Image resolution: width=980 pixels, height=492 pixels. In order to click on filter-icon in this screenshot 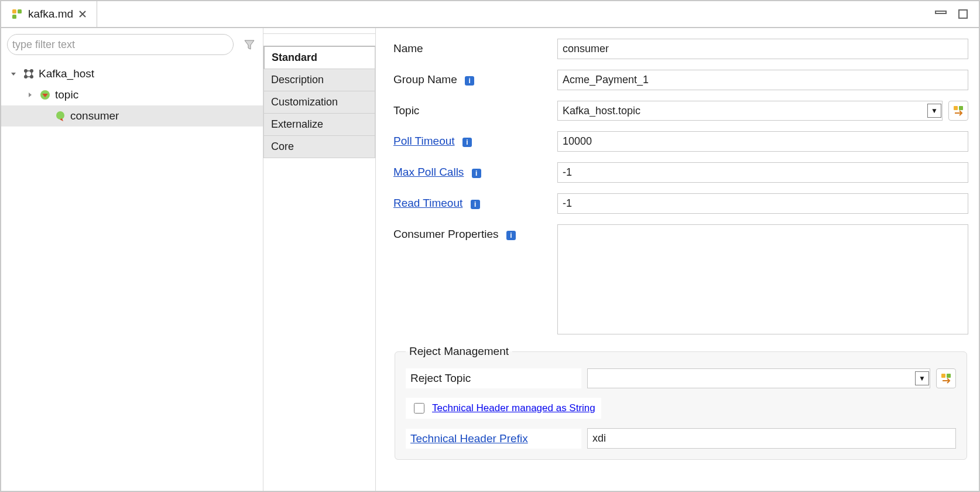, I will do `click(249, 45)`.